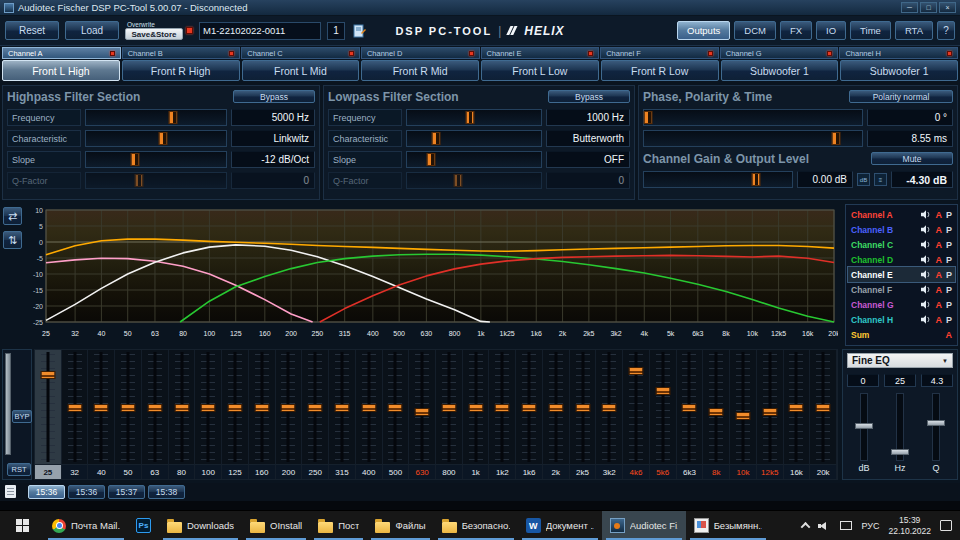 Image resolution: width=960 pixels, height=540 pixels. I want to click on eq-band-slider-5k6, so click(664, 407).